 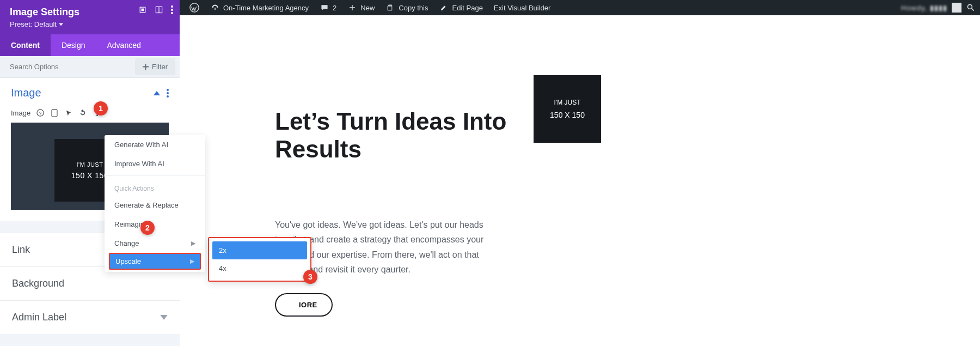 What do you see at coordinates (567, 115) in the screenshot?
I see `right-img-line2: 150 X 150` at bounding box center [567, 115].